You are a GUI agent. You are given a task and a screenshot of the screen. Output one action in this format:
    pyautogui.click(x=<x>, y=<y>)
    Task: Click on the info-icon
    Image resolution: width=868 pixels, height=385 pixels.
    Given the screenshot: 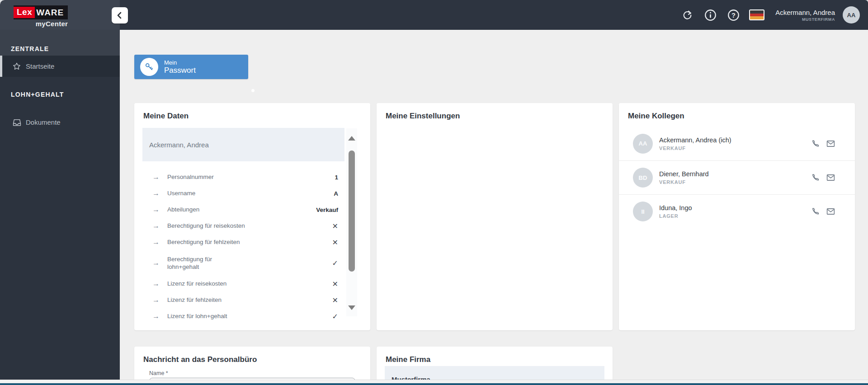 What is the action you would take?
    pyautogui.click(x=711, y=15)
    